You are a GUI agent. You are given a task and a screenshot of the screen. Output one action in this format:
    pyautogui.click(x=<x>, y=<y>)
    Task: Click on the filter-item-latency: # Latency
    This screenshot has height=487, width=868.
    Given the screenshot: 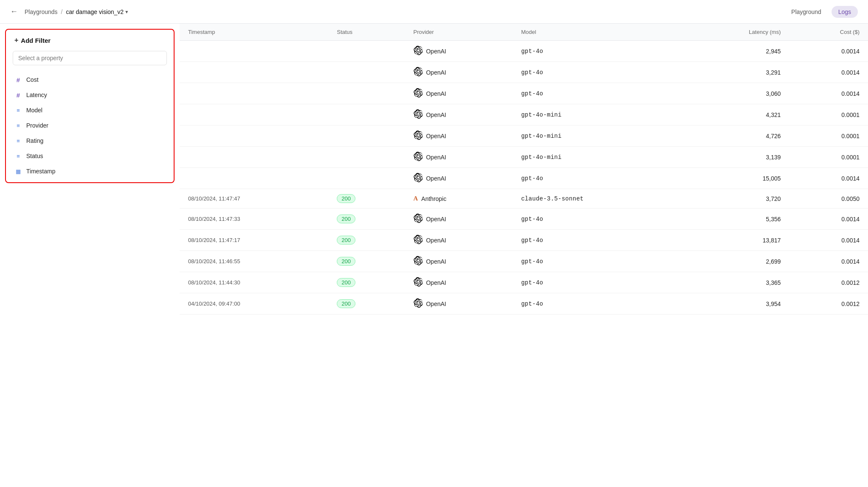 What is the action you would take?
    pyautogui.click(x=90, y=95)
    